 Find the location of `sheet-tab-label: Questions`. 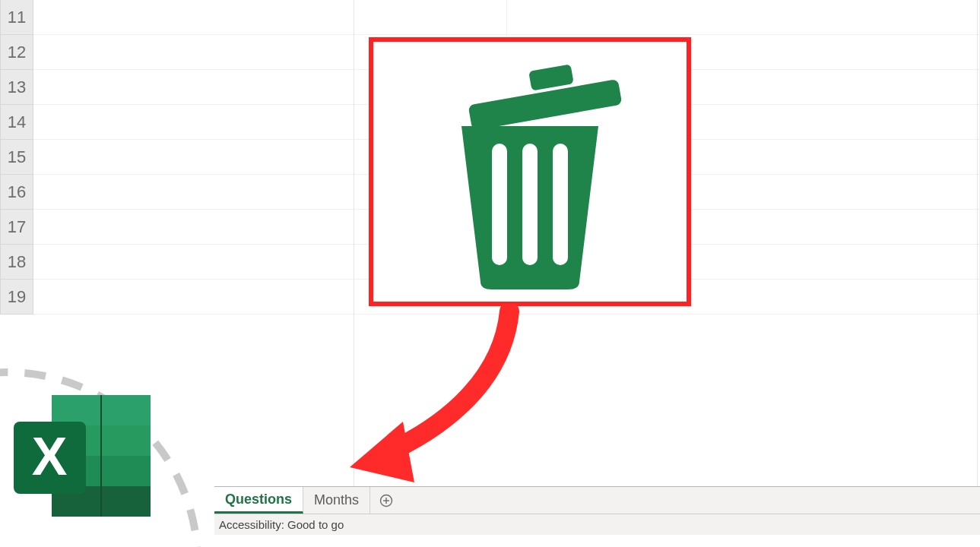

sheet-tab-label: Questions is located at coordinates (258, 500).